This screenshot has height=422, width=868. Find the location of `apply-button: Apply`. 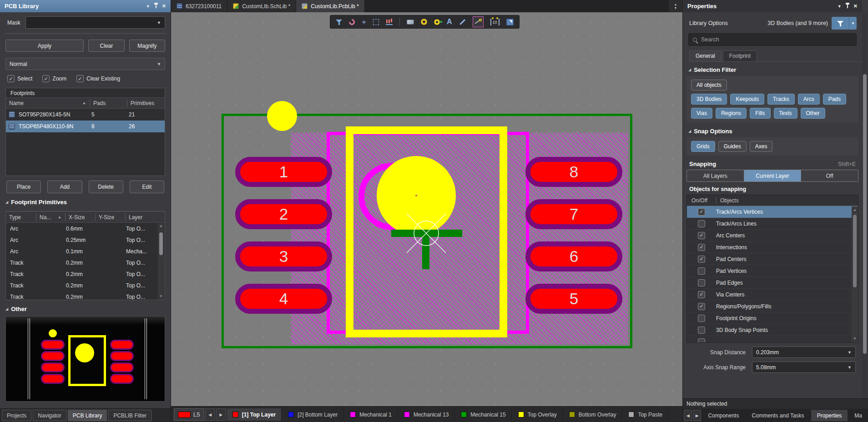

apply-button: Apply is located at coordinates (45, 45).